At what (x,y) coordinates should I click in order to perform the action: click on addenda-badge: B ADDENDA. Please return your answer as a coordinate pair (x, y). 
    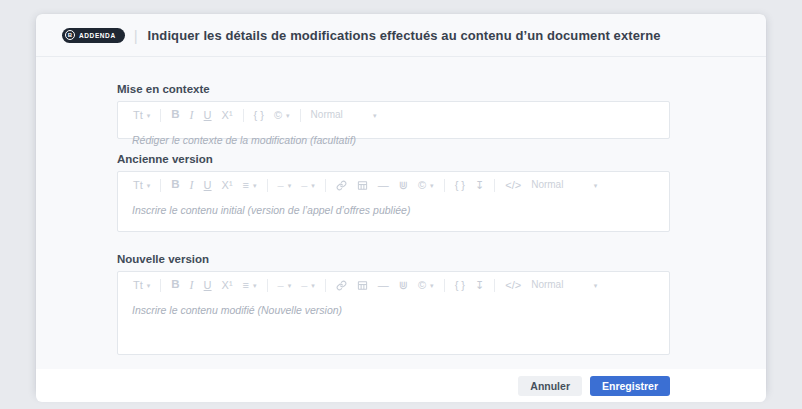
    Looking at the image, I should click on (94, 36).